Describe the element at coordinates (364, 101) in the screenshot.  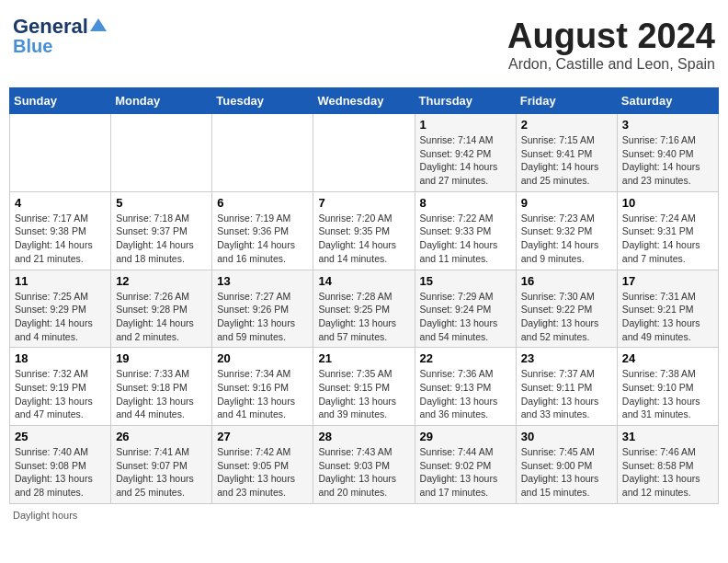
I see `header-day-wednesday: Wednesday` at that location.